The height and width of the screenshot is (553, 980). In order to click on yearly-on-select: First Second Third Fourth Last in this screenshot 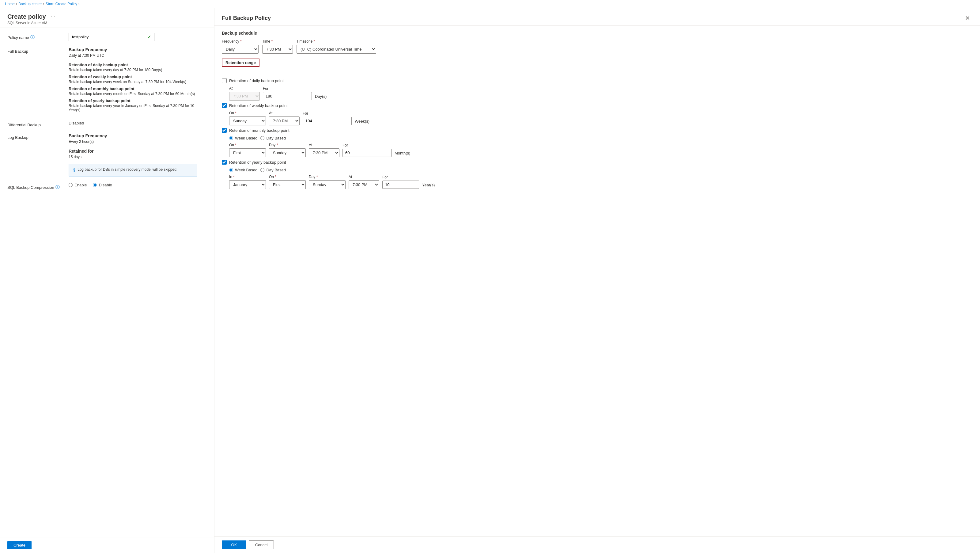, I will do `click(288, 185)`.